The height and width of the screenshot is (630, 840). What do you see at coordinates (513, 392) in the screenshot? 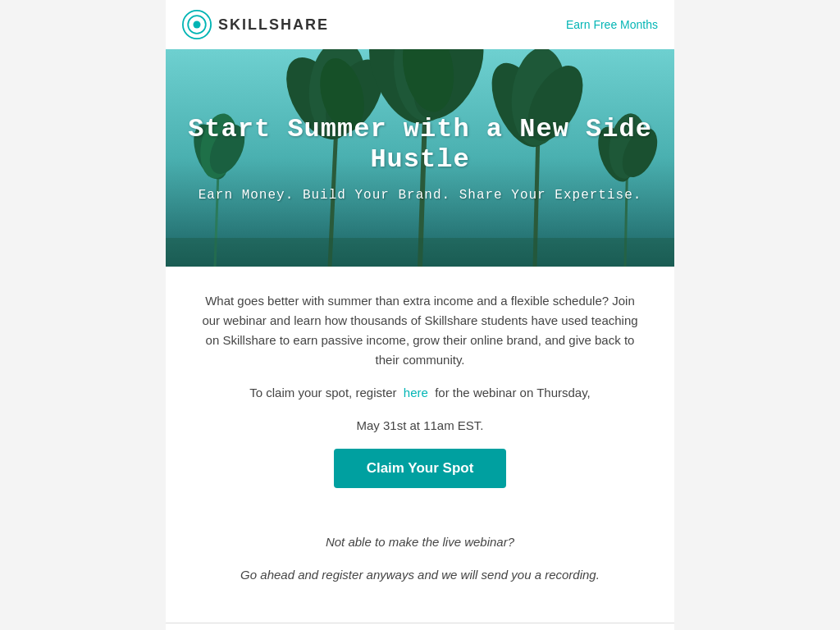
I see `register-suffix: for the webinar on Thursday,` at bounding box center [513, 392].